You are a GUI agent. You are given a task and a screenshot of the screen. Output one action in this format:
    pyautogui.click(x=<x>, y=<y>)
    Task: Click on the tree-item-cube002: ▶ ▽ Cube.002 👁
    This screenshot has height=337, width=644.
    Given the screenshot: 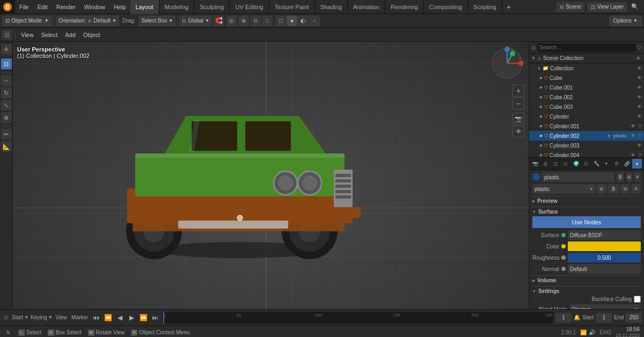 What is the action you would take?
    pyautogui.click(x=587, y=97)
    